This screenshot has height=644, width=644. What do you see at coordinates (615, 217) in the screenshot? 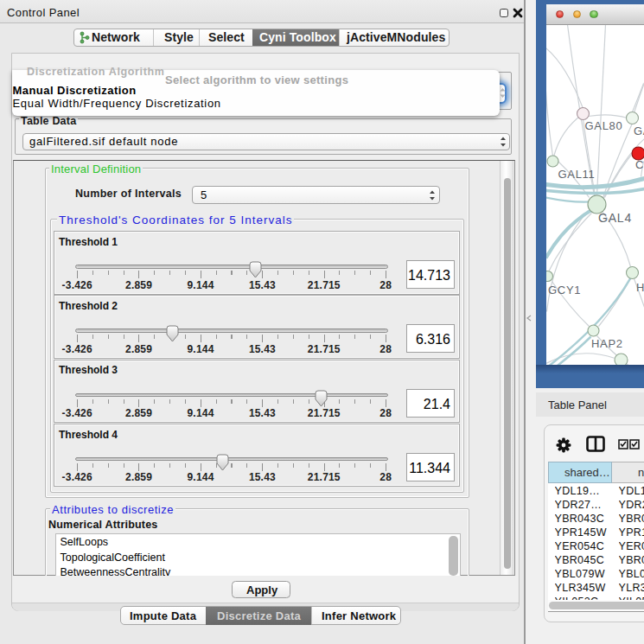
I see `svg-text: GAL4` at bounding box center [615, 217].